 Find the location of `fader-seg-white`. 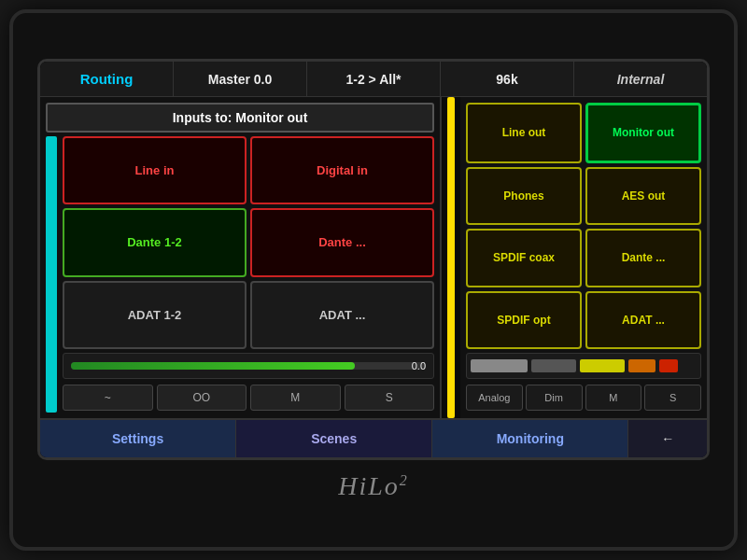

fader-seg-white is located at coordinates (499, 366).